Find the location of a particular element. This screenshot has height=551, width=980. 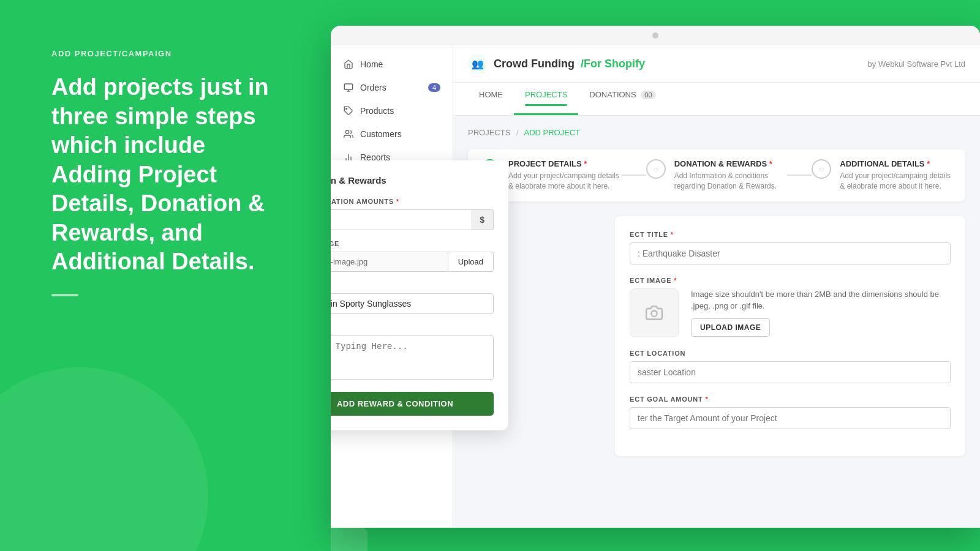

ect-title-label: ECT TITLE * is located at coordinates (790, 234).